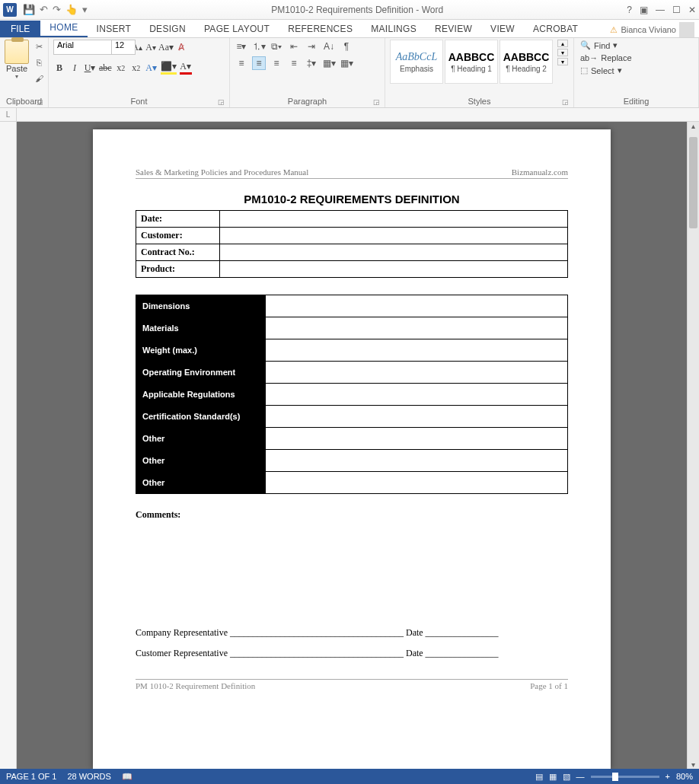 This screenshot has width=699, height=784. What do you see at coordinates (39, 78) in the screenshot?
I see `format-painter-icon: 🖌` at bounding box center [39, 78].